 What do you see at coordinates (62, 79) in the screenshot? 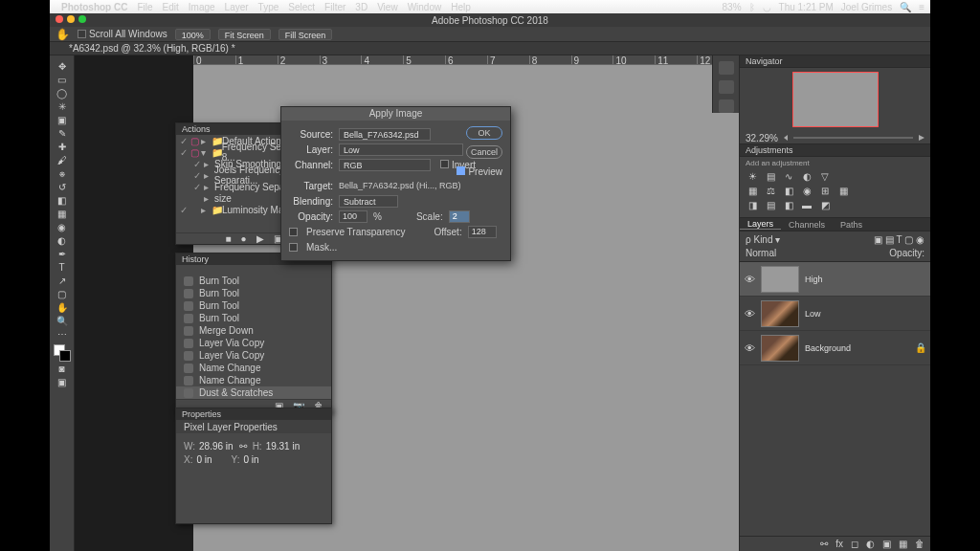
I see `marquee-tool-icon: ▭` at bounding box center [62, 79].